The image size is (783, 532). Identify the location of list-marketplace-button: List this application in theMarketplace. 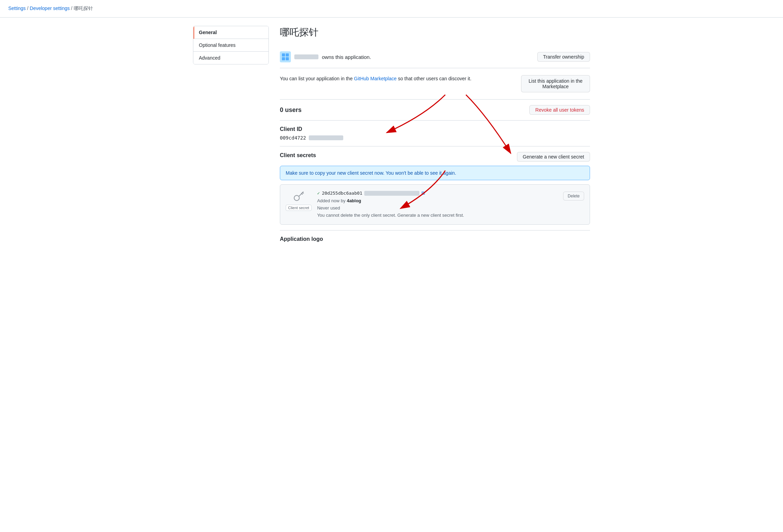
(556, 84).